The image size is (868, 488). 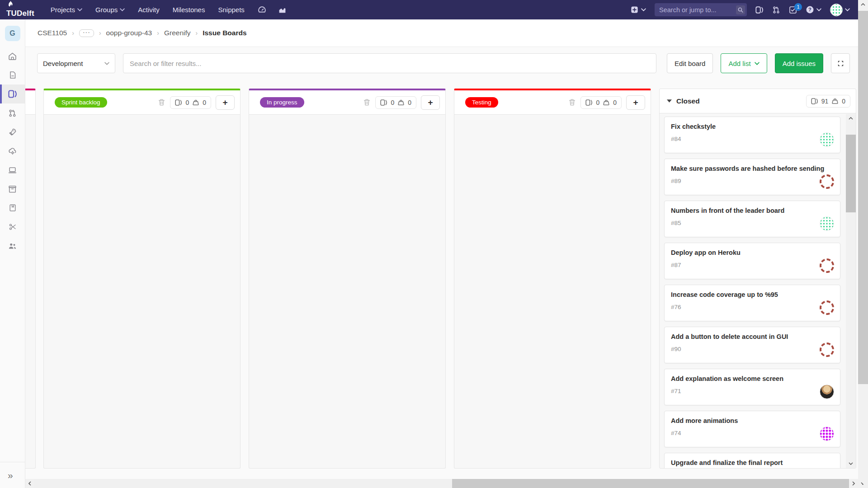 I want to click on dashboard-gauge-icon, so click(x=262, y=10).